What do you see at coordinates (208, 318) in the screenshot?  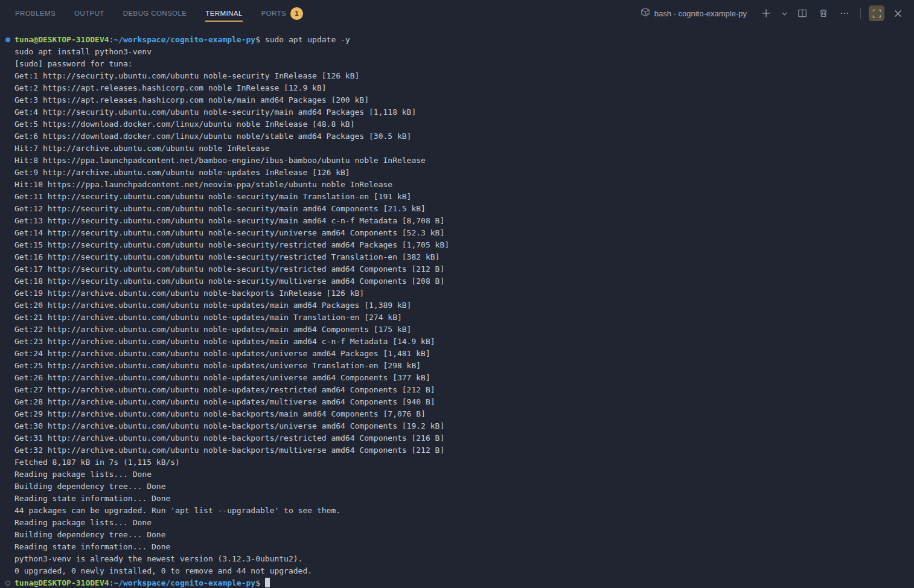 I see `terminal-text: Get:21 http://archive.ubuntu.com/ubuntu …` at bounding box center [208, 318].